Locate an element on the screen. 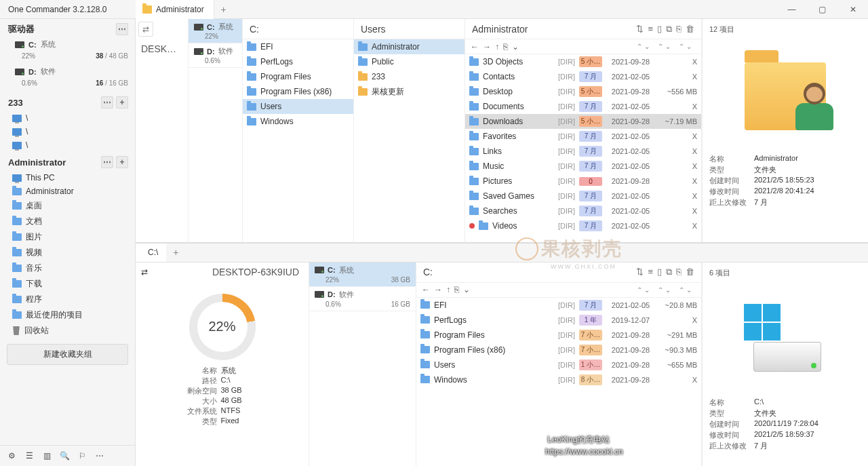 The image size is (868, 466). toolbar-icon: ▥ is located at coordinates (47, 456).